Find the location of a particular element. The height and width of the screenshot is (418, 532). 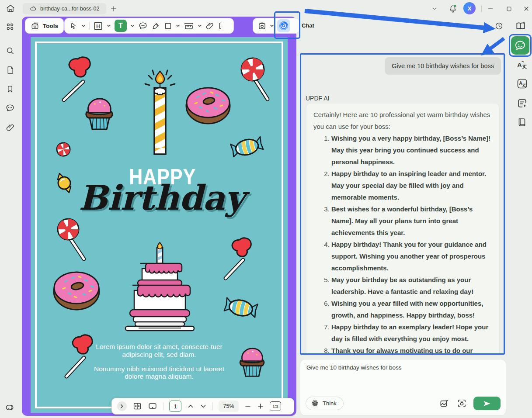

ai-swirl-icon is located at coordinates (284, 26).